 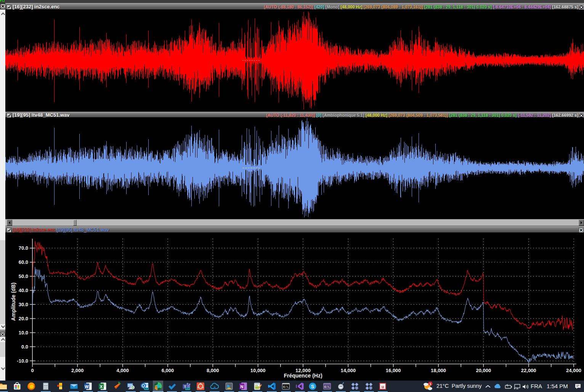 I want to click on svg-text: 16,000, so click(x=393, y=371).